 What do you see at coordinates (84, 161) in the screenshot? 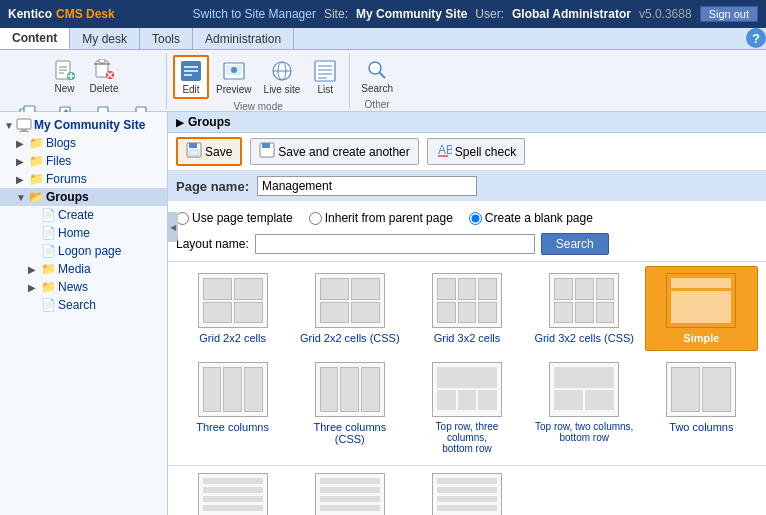
I see `sidebar-item-files: ▶ 📁 Files` at bounding box center [84, 161].